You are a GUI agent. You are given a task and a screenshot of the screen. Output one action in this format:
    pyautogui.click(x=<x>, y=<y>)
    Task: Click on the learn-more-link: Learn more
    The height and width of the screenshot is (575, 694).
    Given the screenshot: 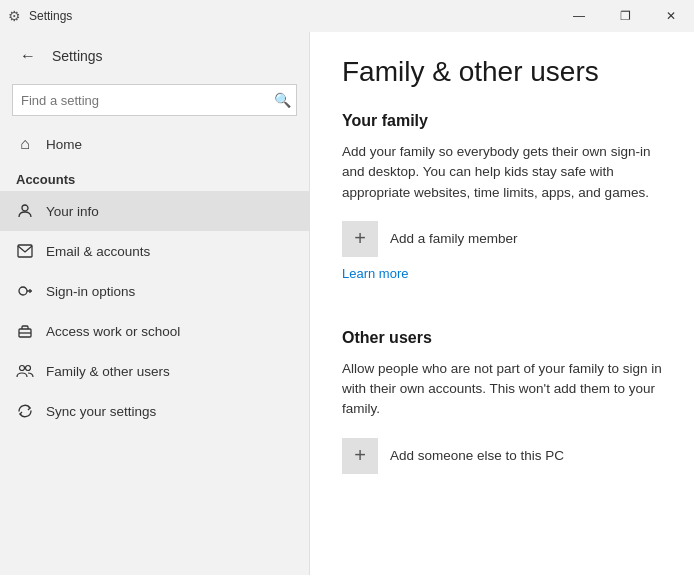 What is the action you would take?
    pyautogui.click(x=375, y=274)
    